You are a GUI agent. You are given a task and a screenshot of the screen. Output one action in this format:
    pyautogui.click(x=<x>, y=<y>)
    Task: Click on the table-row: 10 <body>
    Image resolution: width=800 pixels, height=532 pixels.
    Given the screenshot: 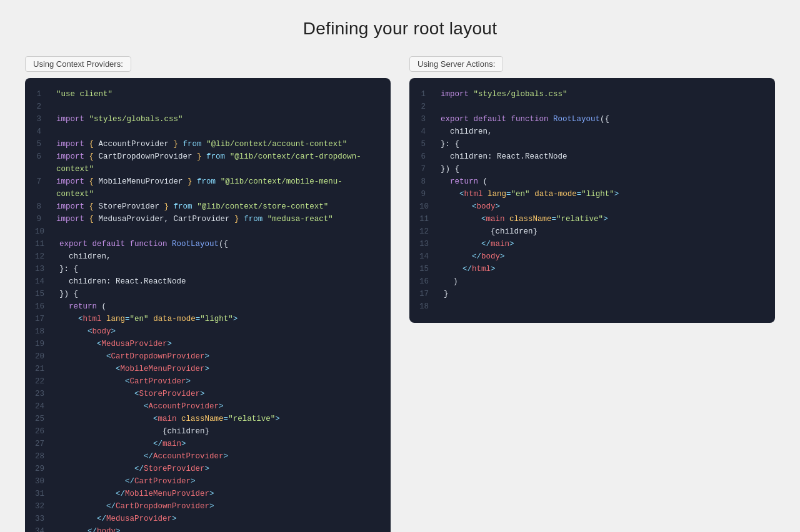 What is the action you would take?
    pyautogui.click(x=592, y=207)
    